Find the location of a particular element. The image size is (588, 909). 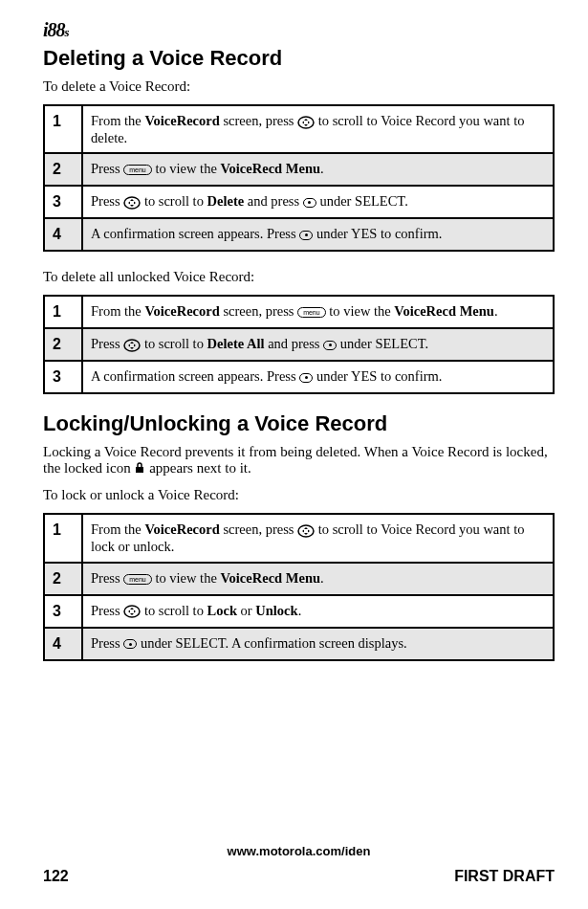

heading-lock: Locking/Unlocking a Voice Record is located at coordinates (298, 424).